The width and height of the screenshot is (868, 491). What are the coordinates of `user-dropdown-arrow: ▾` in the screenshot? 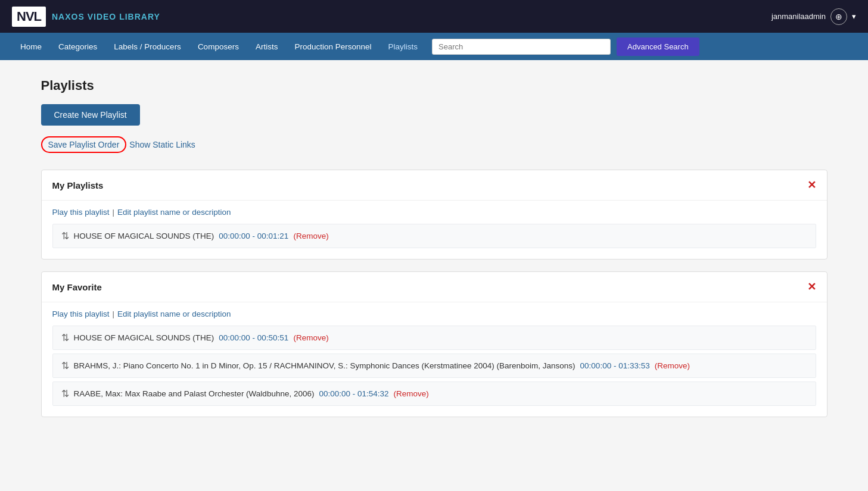 It's located at (854, 17).